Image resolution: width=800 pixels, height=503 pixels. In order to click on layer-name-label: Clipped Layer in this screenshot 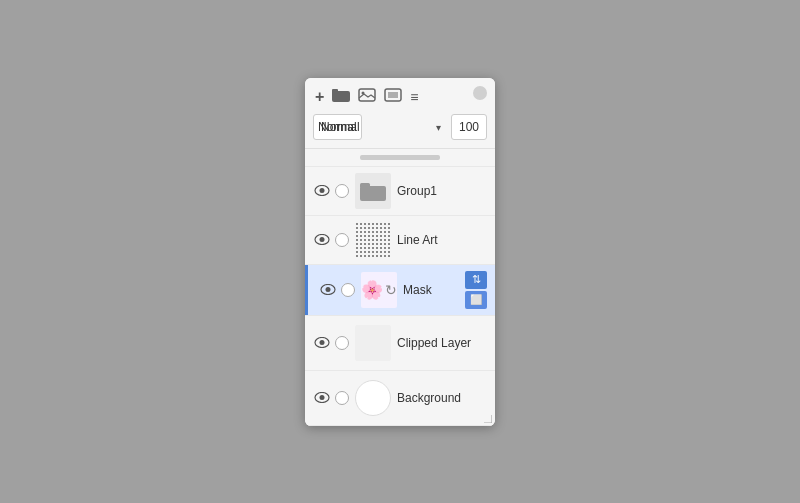, I will do `click(442, 343)`.